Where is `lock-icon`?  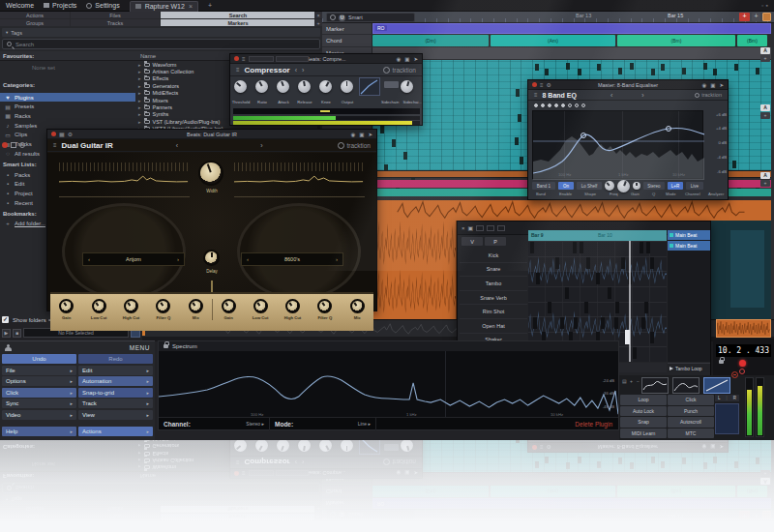
lock-icon is located at coordinates (166, 346).